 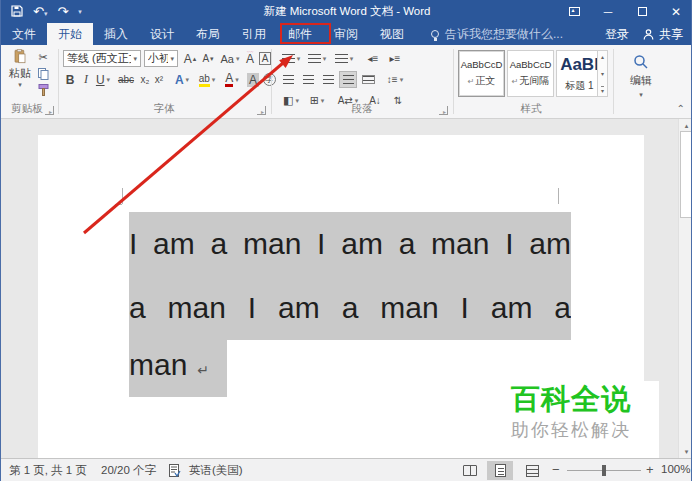 I want to click on italic-button: I, so click(x=86, y=80).